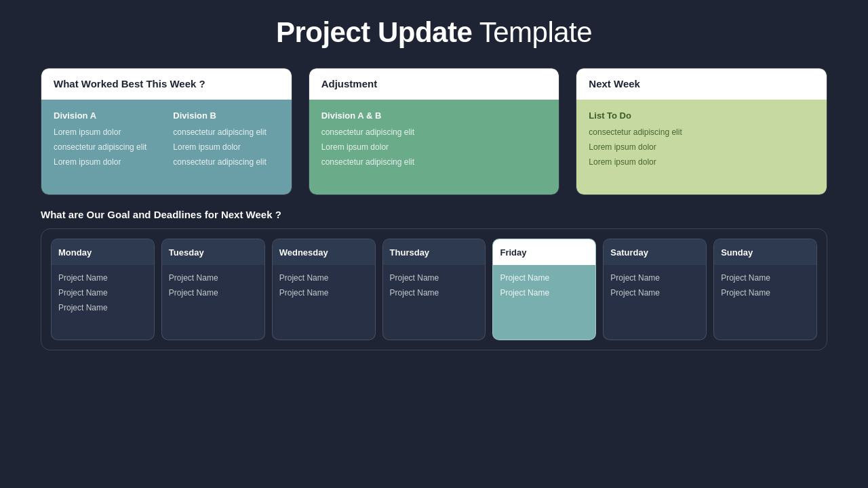  Describe the element at coordinates (434, 84) in the screenshot. I see `card-header-adjustment: Adjustment` at that location.